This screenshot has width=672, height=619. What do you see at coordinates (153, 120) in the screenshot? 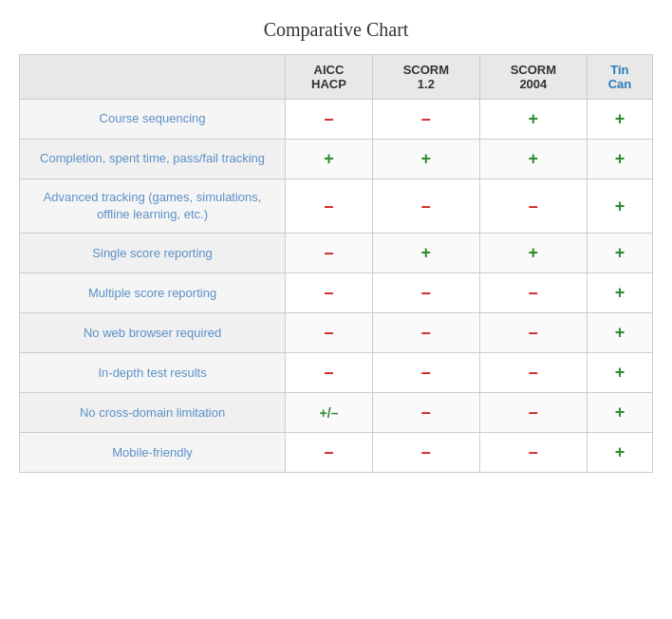
I see `feature-cell: Course sequencing` at bounding box center [153, 120].